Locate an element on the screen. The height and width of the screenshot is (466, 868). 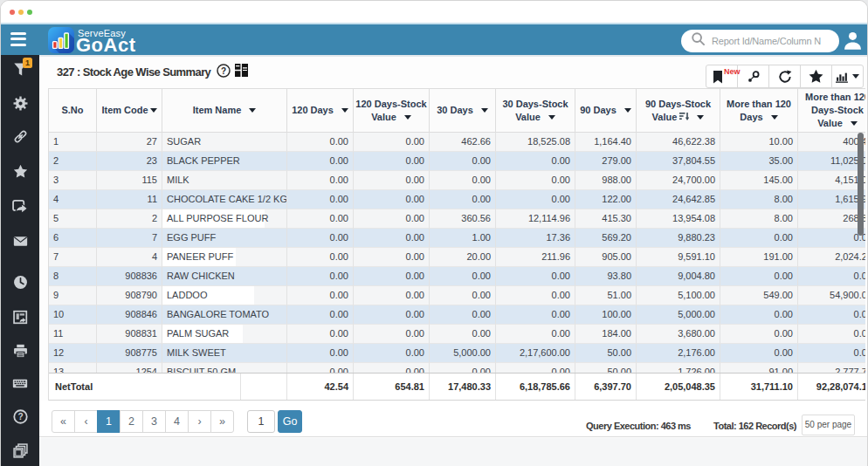
sidebar-item-mail is located at coordinates (20, 241).